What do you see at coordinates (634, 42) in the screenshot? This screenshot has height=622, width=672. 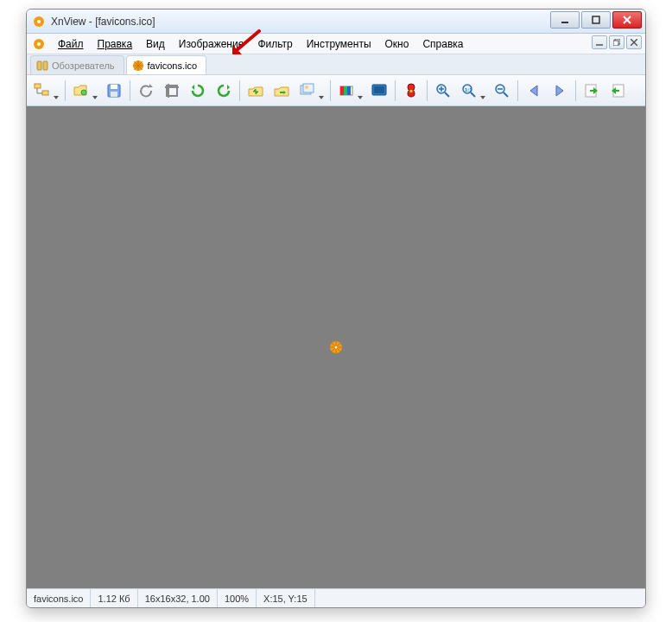 I see `mdi-close-button` at bounding box center [634, 42].